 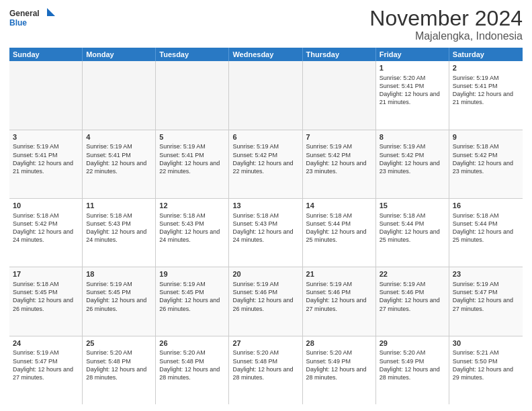 What do you see at coordinates (266, 371) in the screenshot?
I see `calendar-cell: 27Sunrise: 5:20 AMSunset: 5:48 PMDayligh…` at bounding box center [266, 371].